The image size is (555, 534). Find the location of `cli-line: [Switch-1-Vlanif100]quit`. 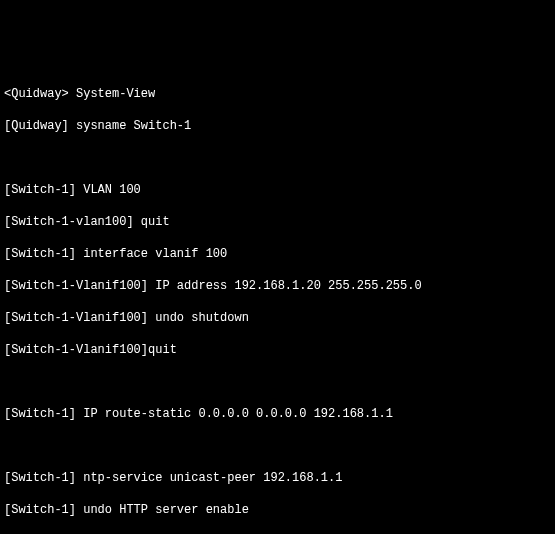

cli-line: [Switch-1-Vlanif100]quit is located at coordinates (278, 350).